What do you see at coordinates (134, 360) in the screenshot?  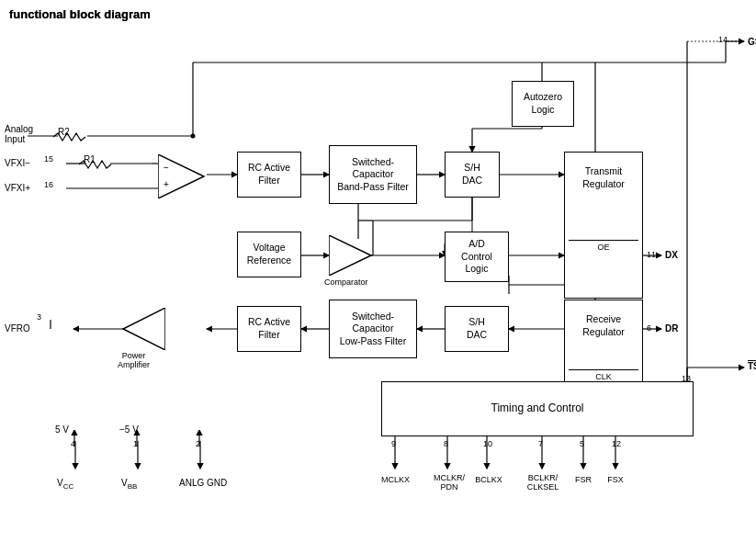 I see `power-amp-label: PowerAmplifier` at bounding box center [134, 360].